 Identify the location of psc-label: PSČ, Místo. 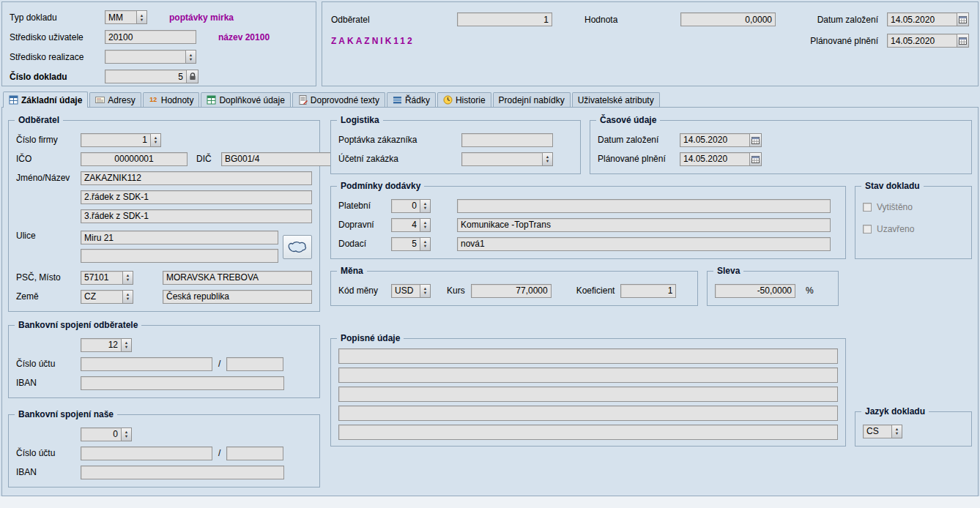
(48, 277).